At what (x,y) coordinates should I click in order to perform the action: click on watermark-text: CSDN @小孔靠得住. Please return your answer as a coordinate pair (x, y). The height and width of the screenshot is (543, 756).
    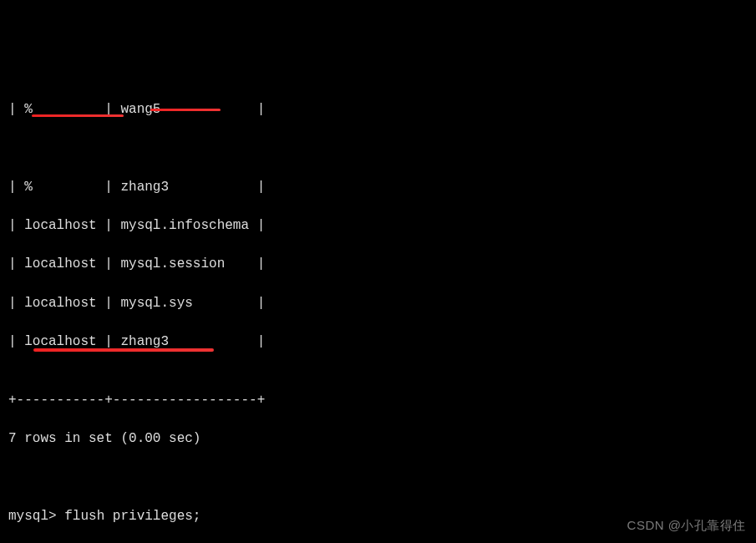
    Looking at the image, I should click on (687, 525).